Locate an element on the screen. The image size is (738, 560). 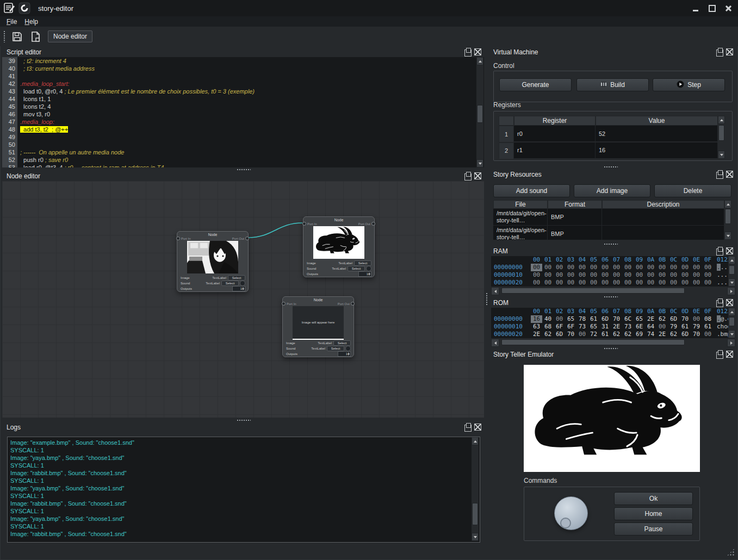
code-line: 52 push r0 ; save r0 is located at coordinates (243, 160).